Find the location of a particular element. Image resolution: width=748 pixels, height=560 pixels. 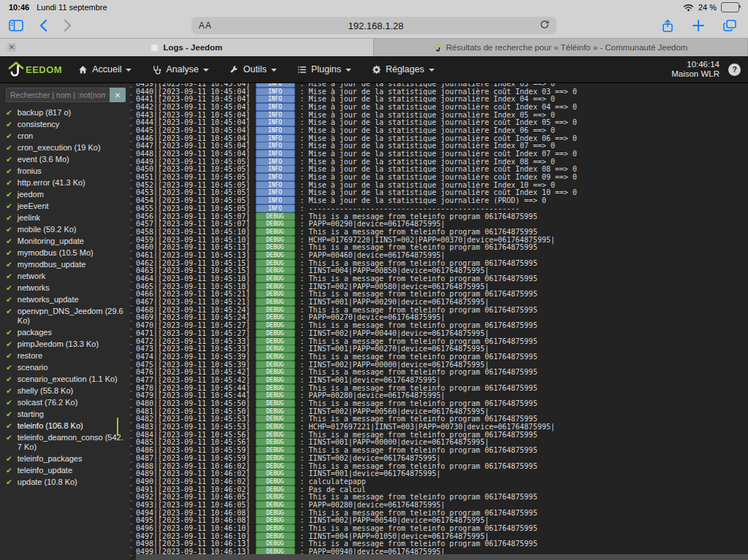

menu-accueil: Accueil is located at coordinates (105, 69).